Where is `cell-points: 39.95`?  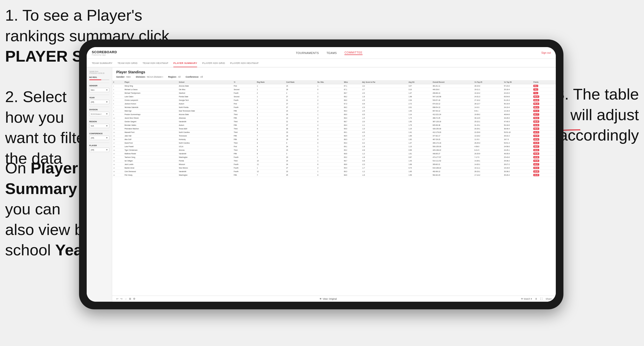 cell-points: 39.95 is located at coordinates (544, 172).